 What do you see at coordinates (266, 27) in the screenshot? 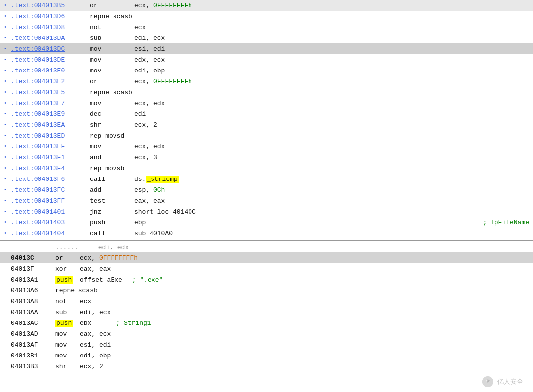
I see `table-row: • .text:004013D8 not ecx` at bounding box center [266, 27].